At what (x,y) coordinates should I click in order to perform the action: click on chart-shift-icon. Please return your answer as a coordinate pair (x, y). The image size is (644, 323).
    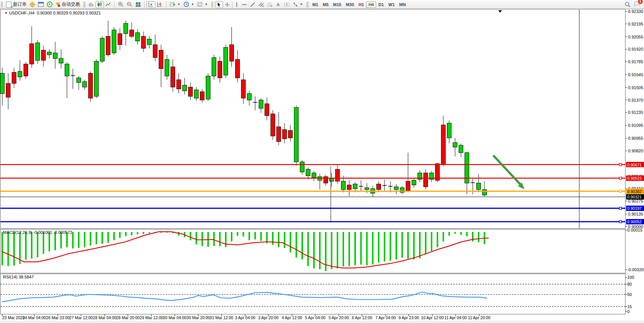
    Looking at the image, I should click on (160, 5).